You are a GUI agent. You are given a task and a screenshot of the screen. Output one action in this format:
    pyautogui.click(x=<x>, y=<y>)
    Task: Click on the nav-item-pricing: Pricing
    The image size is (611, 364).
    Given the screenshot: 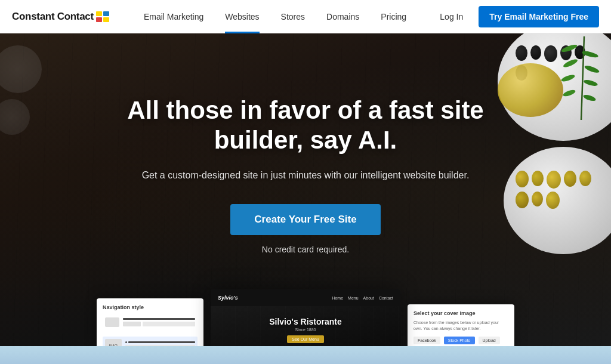 What is the action you would take?
    pyautogui.click(x=394, y=17)
    